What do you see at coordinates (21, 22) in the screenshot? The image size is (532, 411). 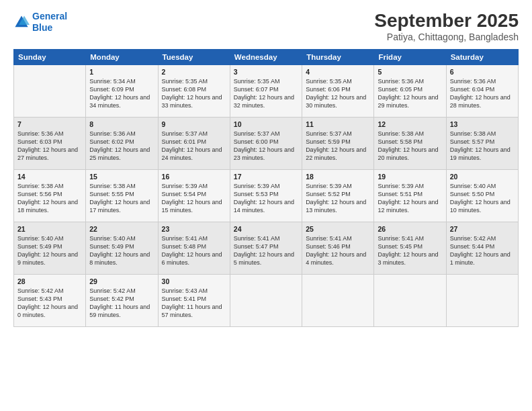 I see `logo-icon` at bounding box center [21, 22].